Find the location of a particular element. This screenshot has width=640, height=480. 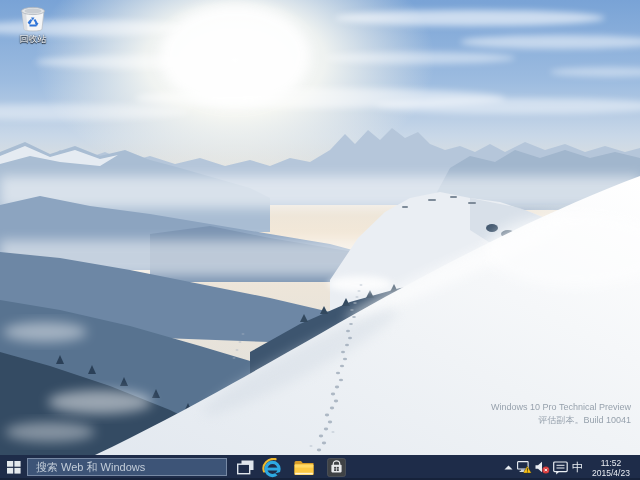

action-center-icon is located at coordinates (560, 468).